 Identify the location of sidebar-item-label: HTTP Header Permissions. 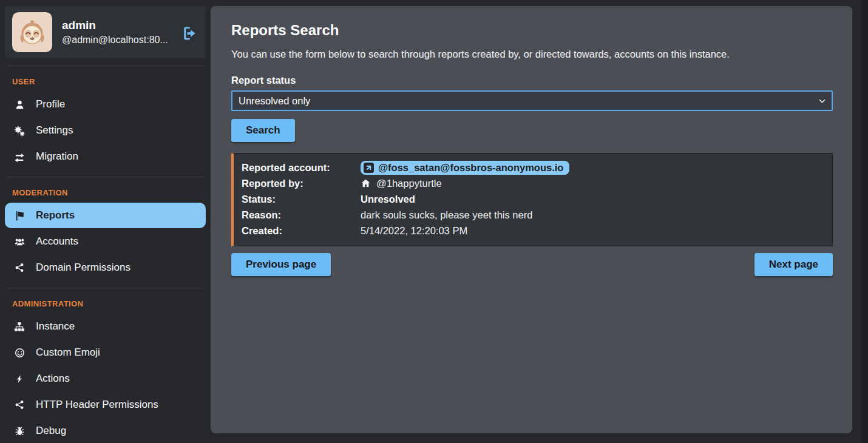
(97, 405).